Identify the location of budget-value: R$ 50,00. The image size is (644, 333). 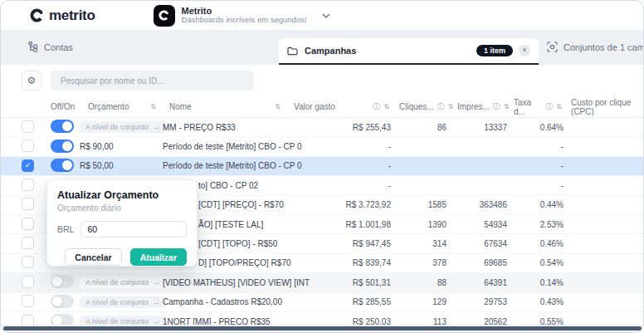
(96, 166).